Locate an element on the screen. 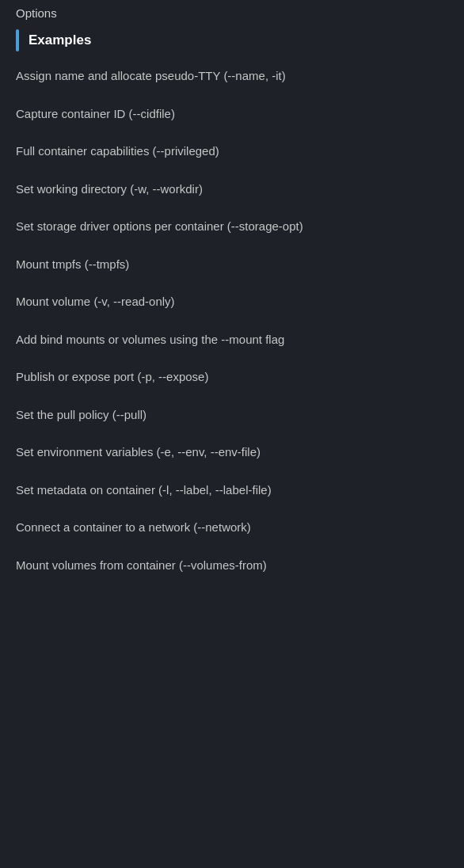 This screenshot has height=868, width=464. list-item: Set storage driver options per container… is located at coordinates (232, 227).